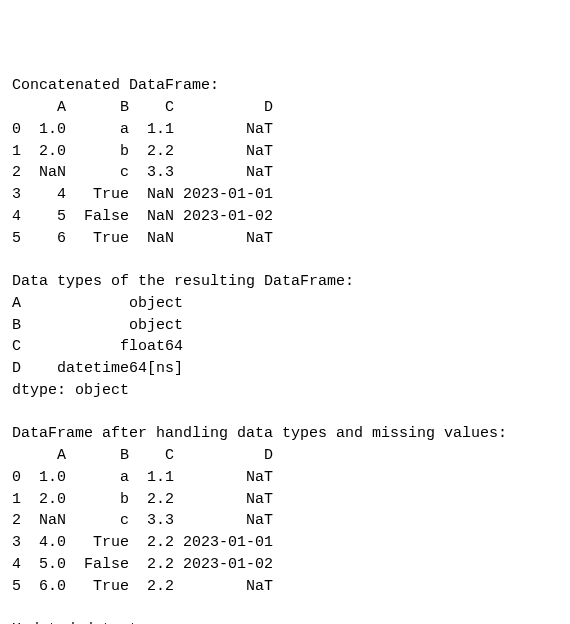 This screenshot has width=570, height=624. Describe the element at coordinates (285, 347) in the screenshot. I see `dtype-row: C float64` at that location.